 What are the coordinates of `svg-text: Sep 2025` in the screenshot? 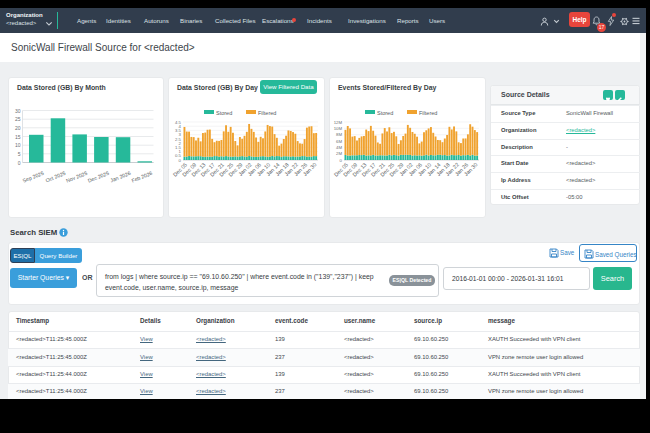 It's located at (34, 177).